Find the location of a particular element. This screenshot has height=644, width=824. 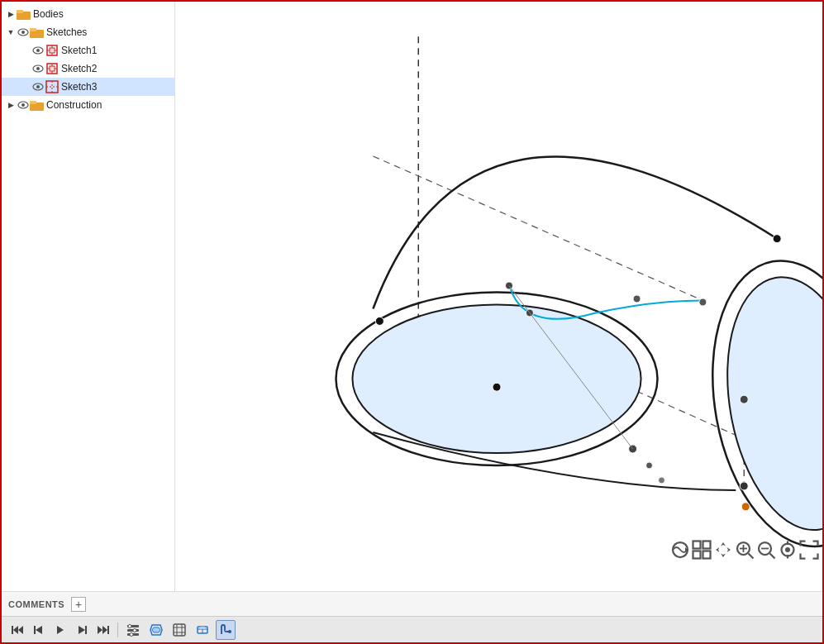

timeline-first-button is located at coordinates (17, 630).